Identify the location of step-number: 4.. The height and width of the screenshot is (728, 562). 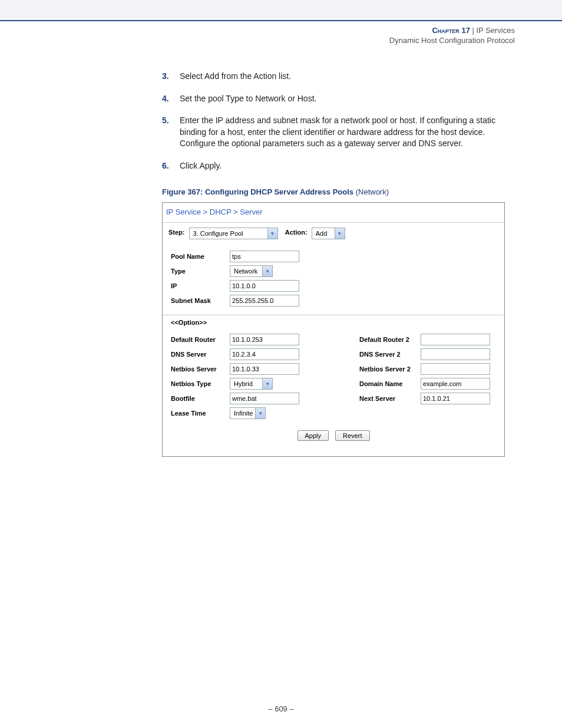
(166, 99).